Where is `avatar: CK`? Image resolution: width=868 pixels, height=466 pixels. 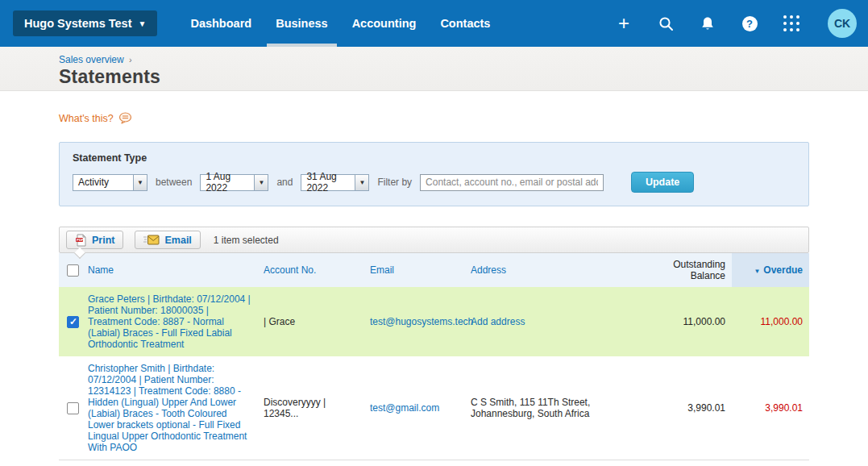
avatar: CK is located at coordinates (842, 23).